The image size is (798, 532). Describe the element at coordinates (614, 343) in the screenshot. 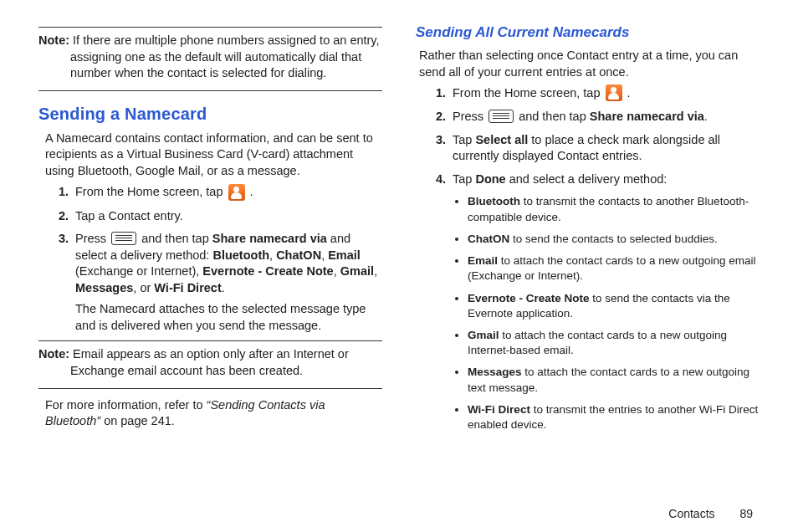

I see `bullet-gmail: Gmail to attach the contact cards to a n…` at that location.